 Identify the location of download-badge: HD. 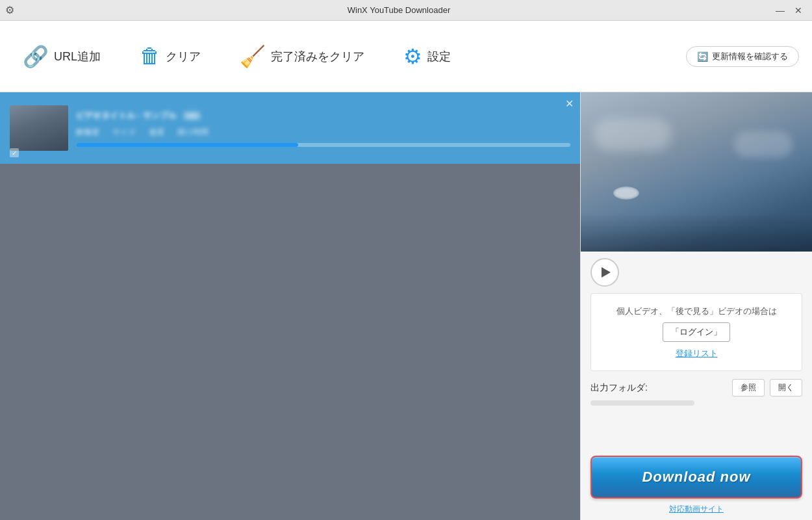
(192, 116).